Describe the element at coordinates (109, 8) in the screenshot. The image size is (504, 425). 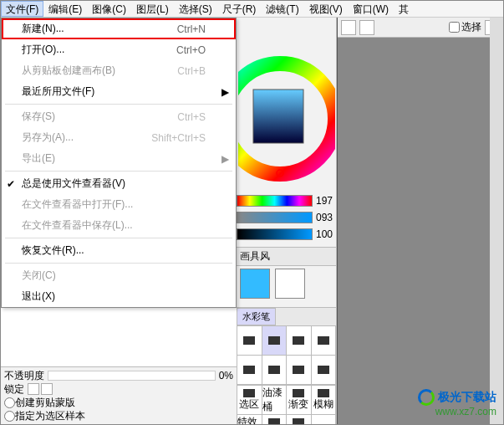
I see `menu-图像(C): 图像(C)` at that location.